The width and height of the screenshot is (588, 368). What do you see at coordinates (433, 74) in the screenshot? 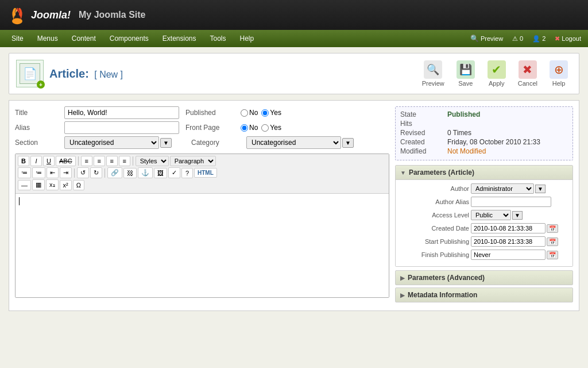
I see `preview-button: 🔍 Preview` at bounding box center [433, 74].